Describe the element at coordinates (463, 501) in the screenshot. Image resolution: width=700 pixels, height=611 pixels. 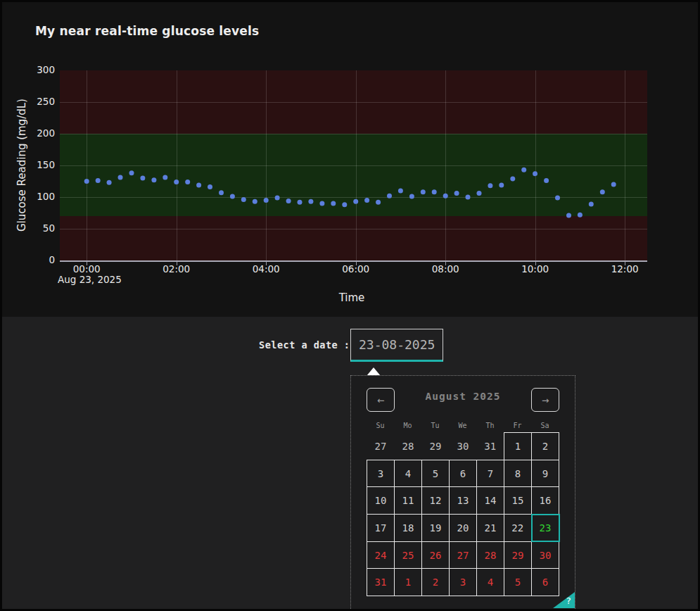
I see `calendar-day: 13` at that location.